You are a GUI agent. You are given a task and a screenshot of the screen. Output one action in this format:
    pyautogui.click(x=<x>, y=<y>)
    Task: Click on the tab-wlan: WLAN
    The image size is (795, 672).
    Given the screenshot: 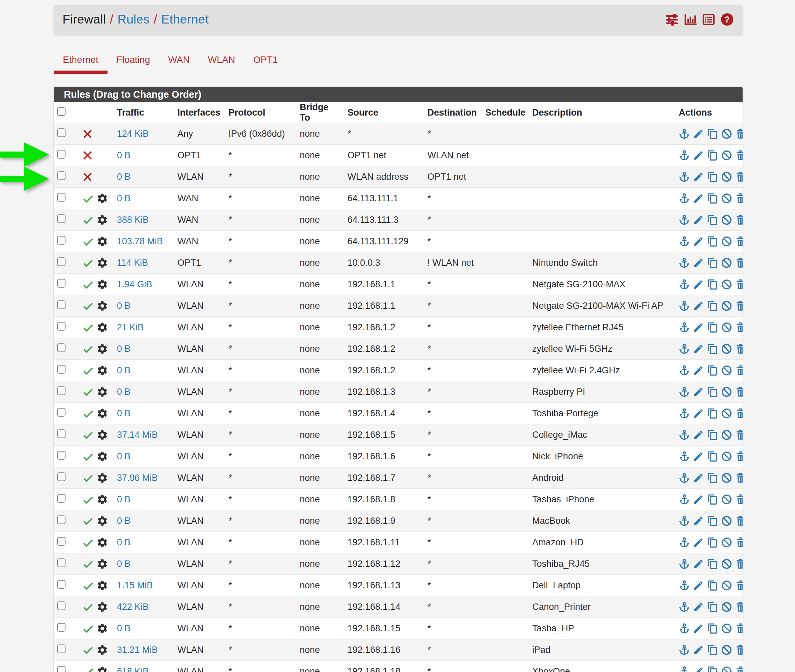 What is the action you would take?
    pyautogui.click(x=222, y=62)
    